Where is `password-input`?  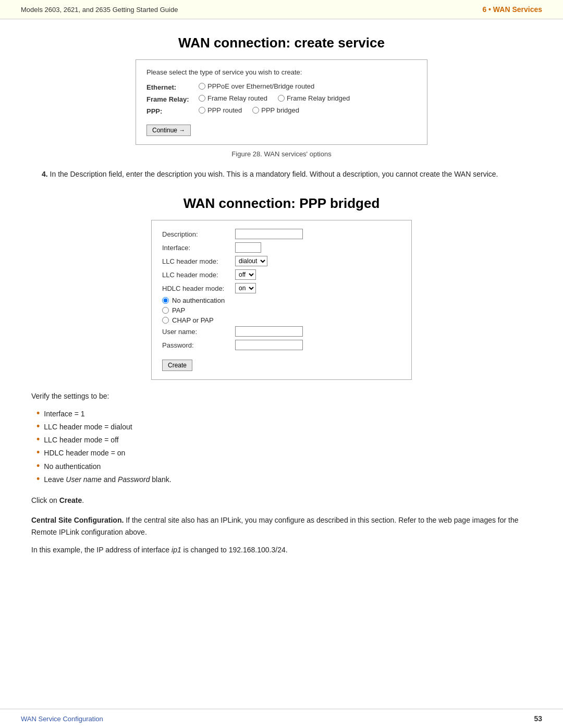 password-input is located at coordinates (269, 345).